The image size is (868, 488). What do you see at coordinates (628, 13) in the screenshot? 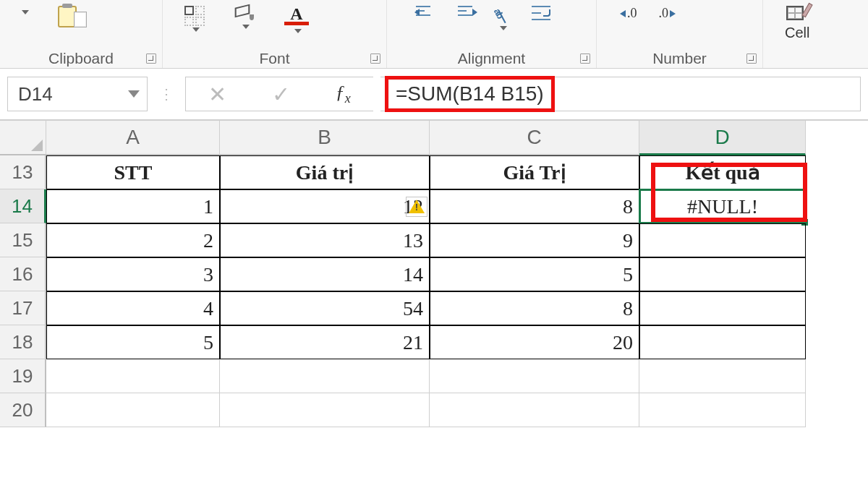
I see `increase-decimal-icon: .0` at bounding box center [628, 13].